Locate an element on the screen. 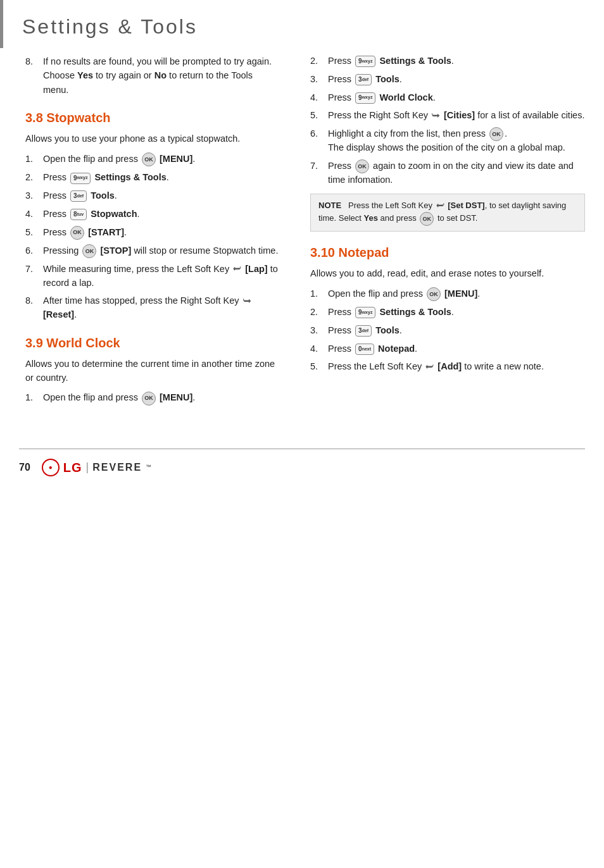  stopwatch-steps: 1. Open the flip and press OK [MENU]. 2.… is located at coordinates (152, 237).